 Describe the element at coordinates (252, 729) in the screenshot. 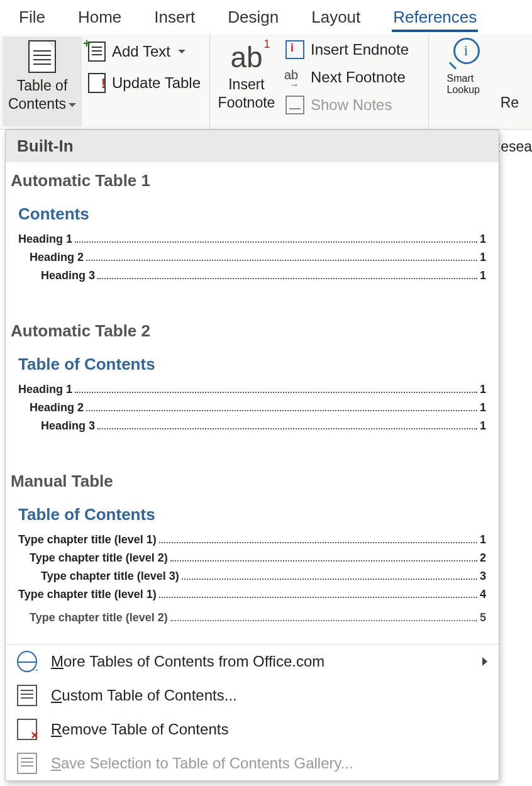

I see `remove-toc-button: Remove Table of Contents` at that location.